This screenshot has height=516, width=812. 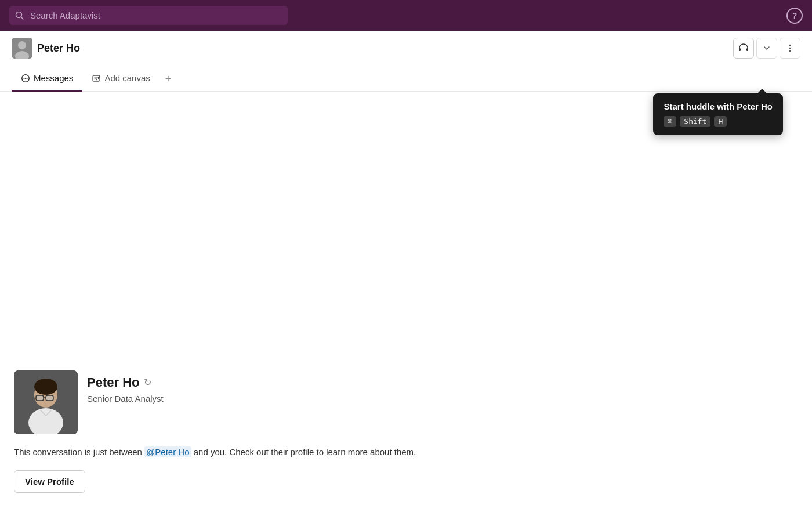 I want to click on tabs: Messages Add canvas +, so click(x=406, y=79).